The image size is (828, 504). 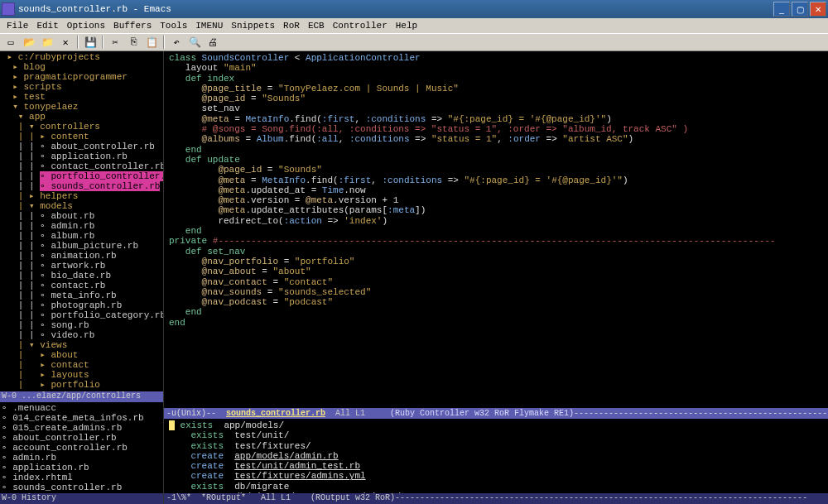 What do you see at coordinates (81, 335) in the screenshot?
I see `tree-item: | | ∘ video.rb` at bounding box center [81, 335].